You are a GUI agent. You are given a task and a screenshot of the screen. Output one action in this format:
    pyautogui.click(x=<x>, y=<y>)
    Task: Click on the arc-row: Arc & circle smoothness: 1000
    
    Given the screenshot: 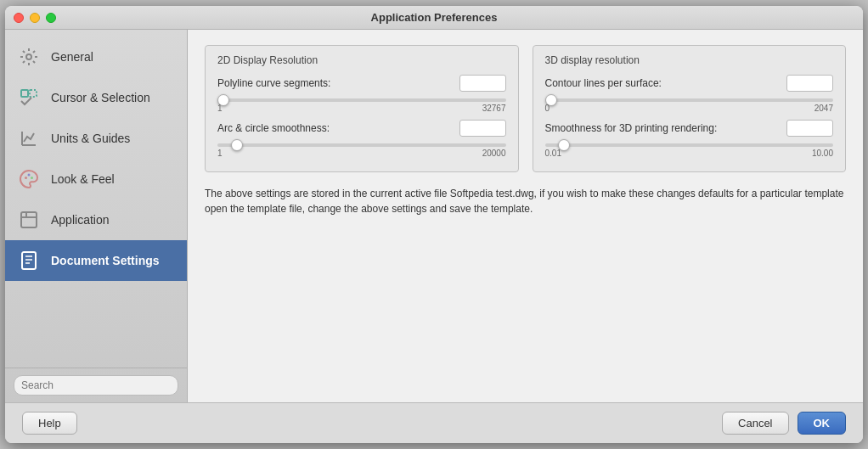 What is the action you would take?
    pyautogui.click(x=362, y=128)
    